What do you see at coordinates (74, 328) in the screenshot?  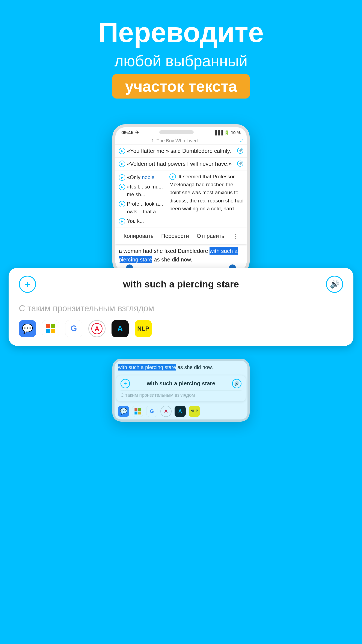 I see `google-translate-icon: G` at bounding box center [74, 328].